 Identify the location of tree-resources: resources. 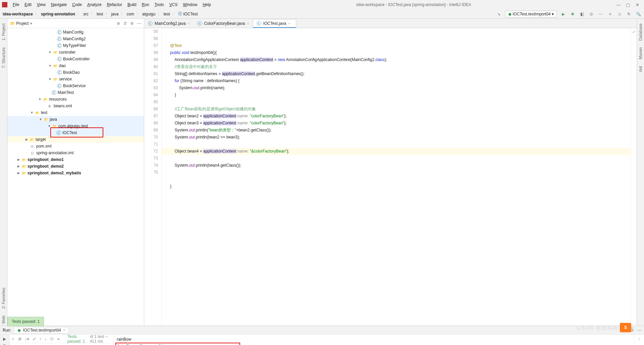
(58, 99).